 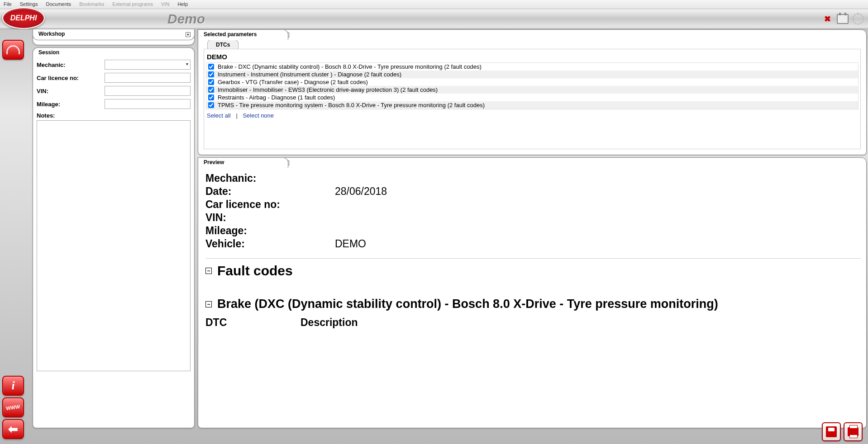 What do you see at coordinates (361, 192) in the screenshot?
I see `pv-date-value: 28/06/2018` at bounding box center [361, 192].